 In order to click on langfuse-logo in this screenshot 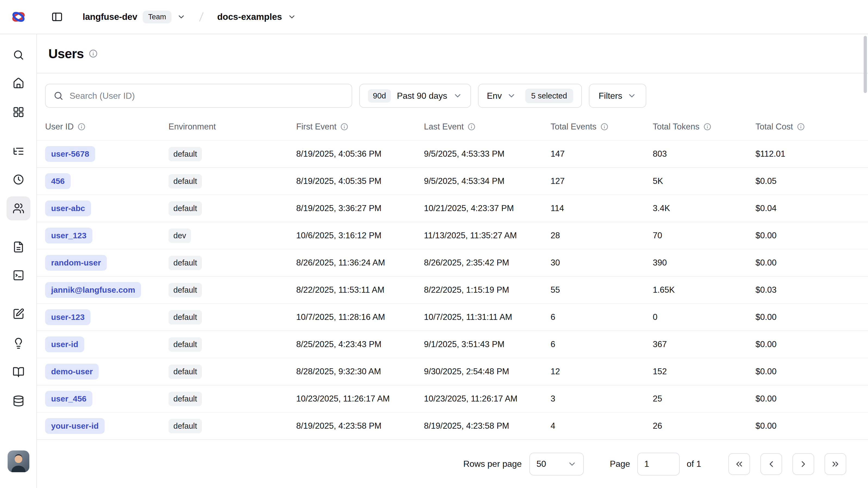, I will do `click(19, 17)`.